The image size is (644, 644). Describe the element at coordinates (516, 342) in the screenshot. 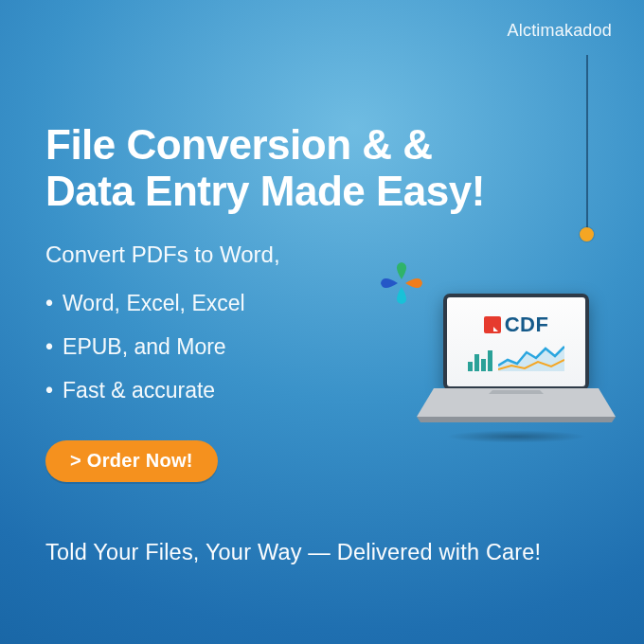

I see `laptop-screen: CDF` at that location.